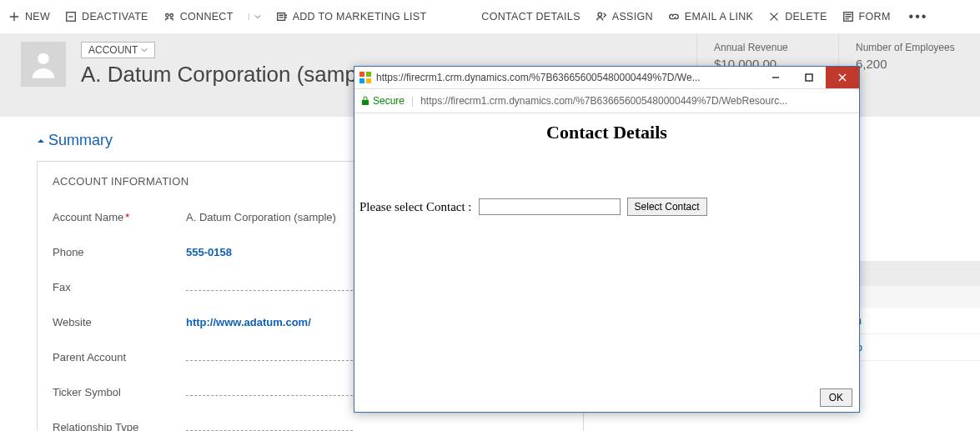  I want to click on form-label: Form, so click(875, 17).